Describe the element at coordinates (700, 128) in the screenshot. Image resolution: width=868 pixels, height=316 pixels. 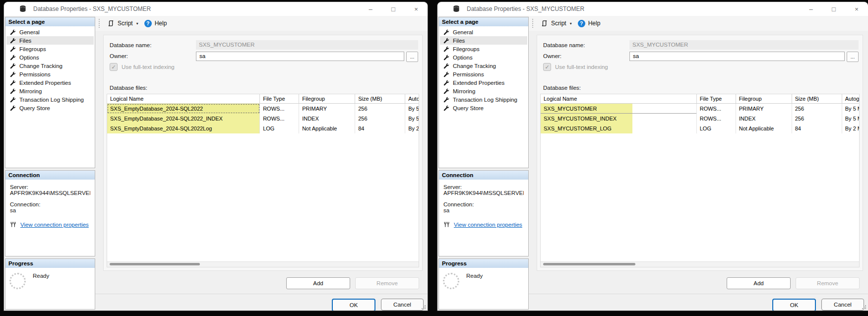
I see `table-row: SXS_MYCUSTOMER_LOG LOG Not Applicable 84…` at that location.